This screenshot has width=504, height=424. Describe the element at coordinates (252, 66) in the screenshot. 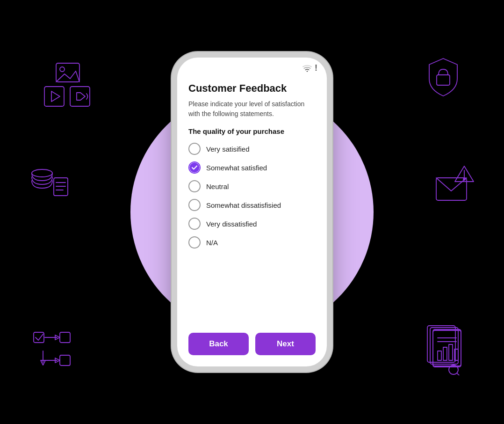

I see `status-bar: !` at that location.